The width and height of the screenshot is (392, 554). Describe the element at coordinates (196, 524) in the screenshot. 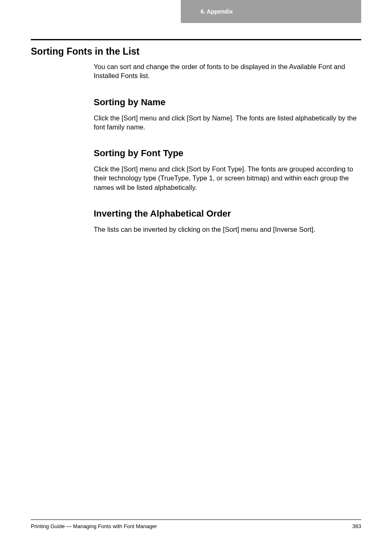

I see `page-footer: Printing Guide — Managing Fonts with Fon…` at that location.